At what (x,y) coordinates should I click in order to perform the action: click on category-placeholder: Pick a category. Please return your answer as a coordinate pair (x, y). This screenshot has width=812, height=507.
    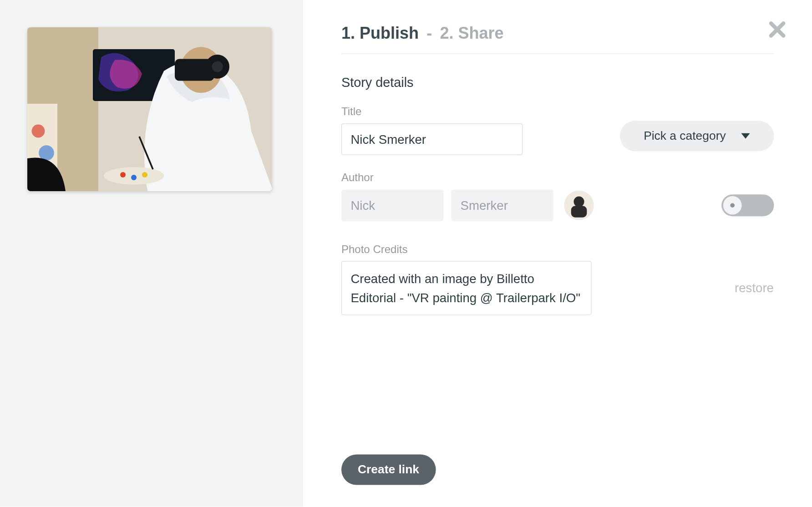
    Looking at the image, I should click on (685, 136).